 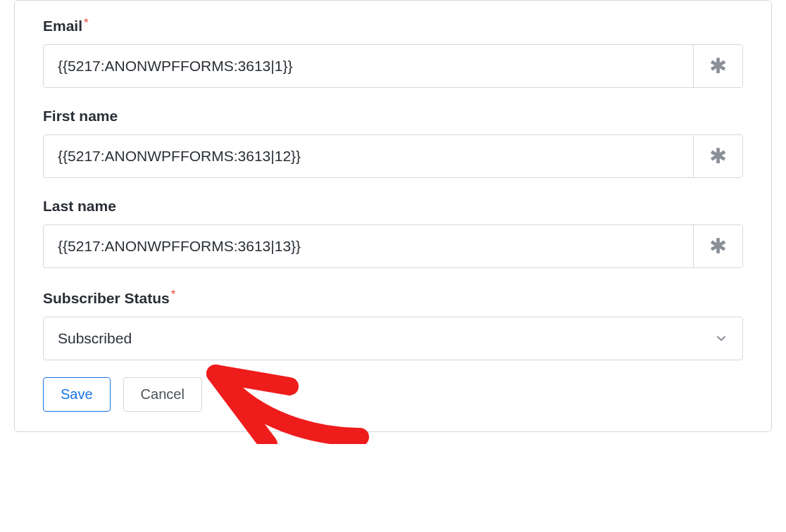 What do you see at coordinates (393, 143) in the screenshot?
I see `first-name-field-group: First name ✱` at bounding box center [393, 143].